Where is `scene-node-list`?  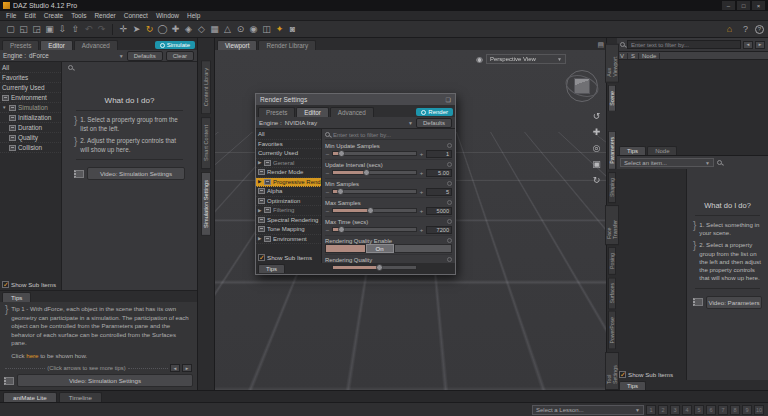 scene-node-list is located at coordinates (692, 102).